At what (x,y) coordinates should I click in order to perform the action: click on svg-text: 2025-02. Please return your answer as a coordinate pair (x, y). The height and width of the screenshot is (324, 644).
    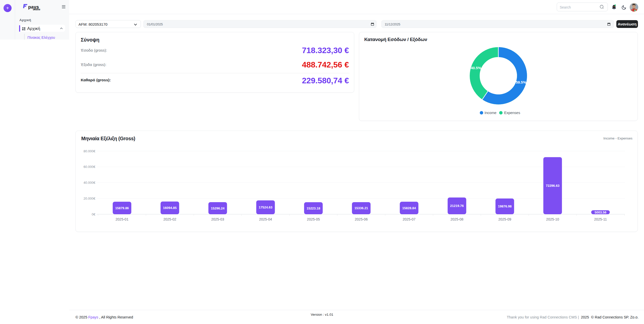
    Looking at the image, I should click on (170, 219).